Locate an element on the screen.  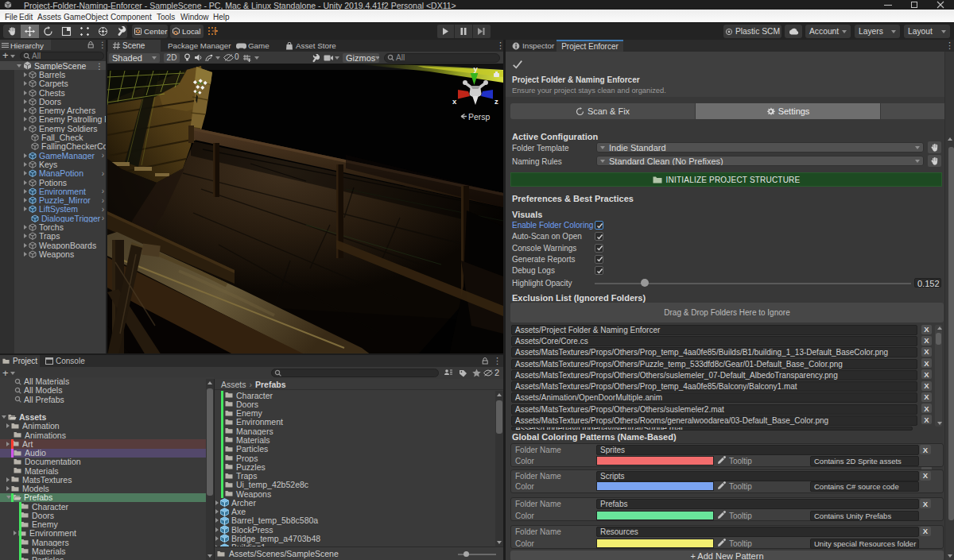
svg-text: Persp is located at coordinates (479, 117).